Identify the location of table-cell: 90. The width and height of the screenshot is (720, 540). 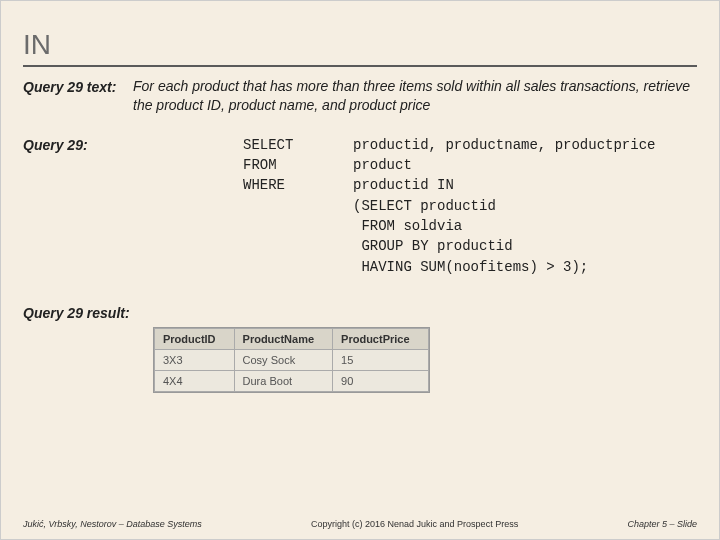
(380, 380).